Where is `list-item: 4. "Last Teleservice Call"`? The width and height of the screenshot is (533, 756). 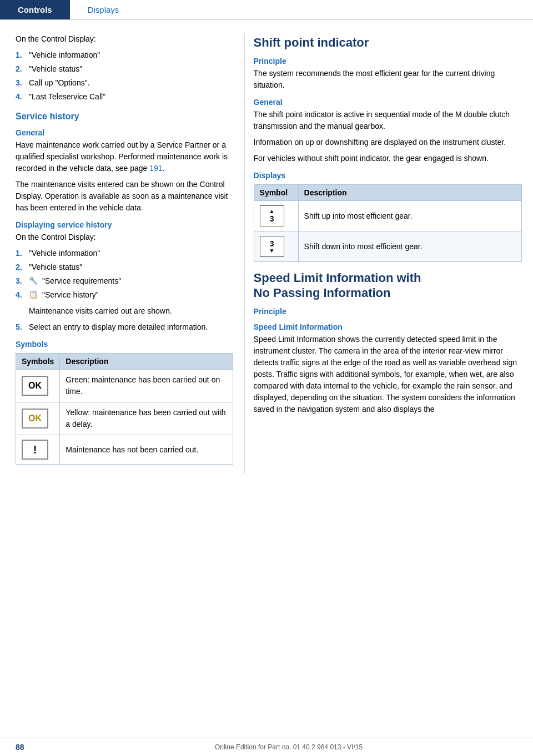 list-item: 4. "Last Teleservice Call" is located at coordinates (124, 97).